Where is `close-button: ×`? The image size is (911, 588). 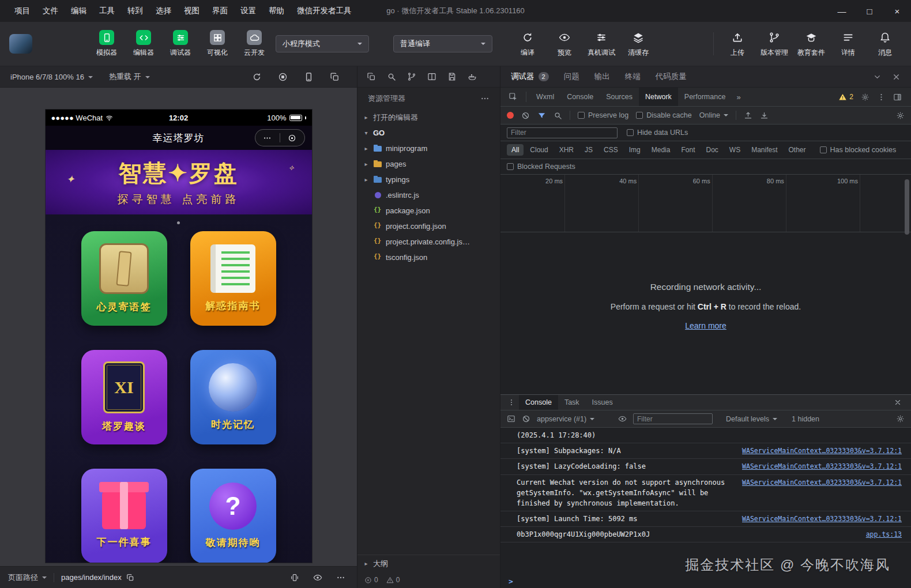
close-button: × is located at coordinates (897, 11).